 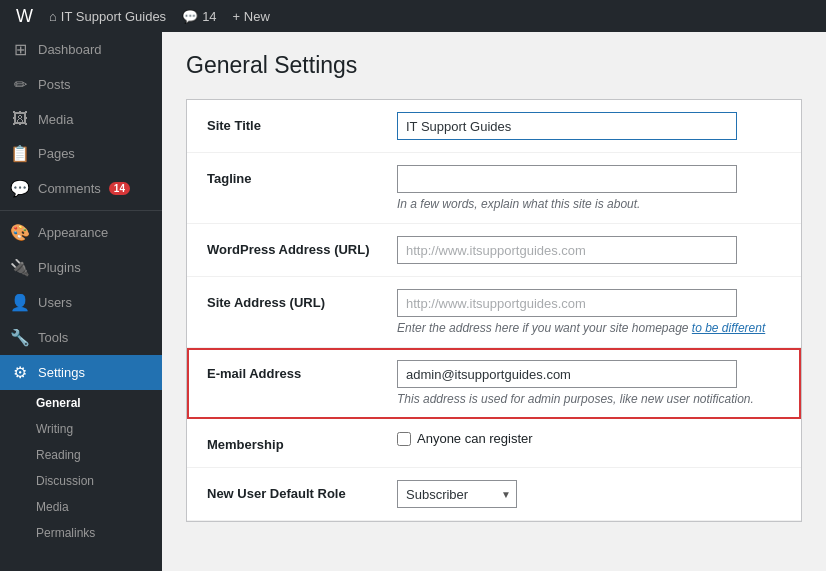 What do you see at coordinates (413, 16) in the screenshot?
I see `admin-bar: W ⌂ IT Support Guides 💬 14 + New` at bounding box center [413, 16].